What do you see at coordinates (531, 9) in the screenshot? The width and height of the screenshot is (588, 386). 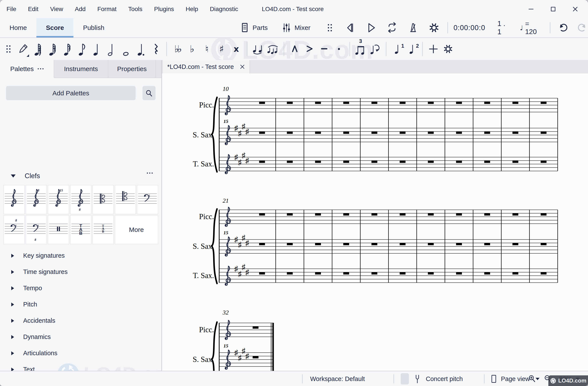 I see `minimize-button` at bounding box center [531, 9].